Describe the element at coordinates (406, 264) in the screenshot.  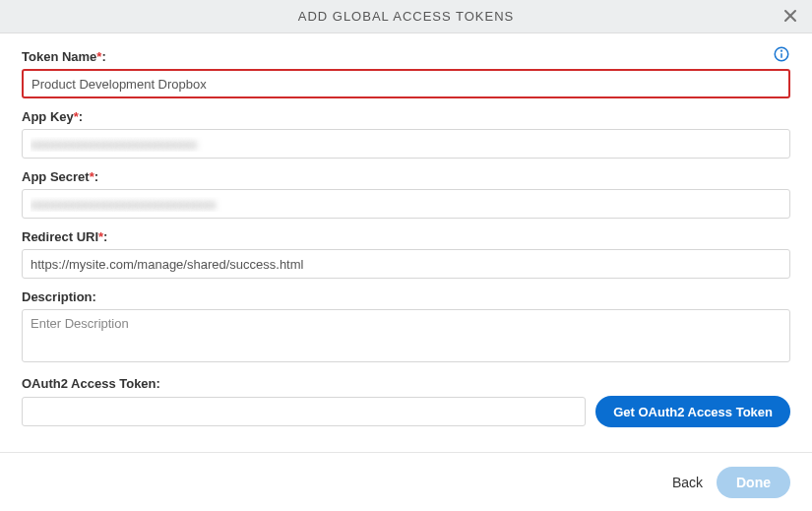
I see `redirect-uri-input` at that location.